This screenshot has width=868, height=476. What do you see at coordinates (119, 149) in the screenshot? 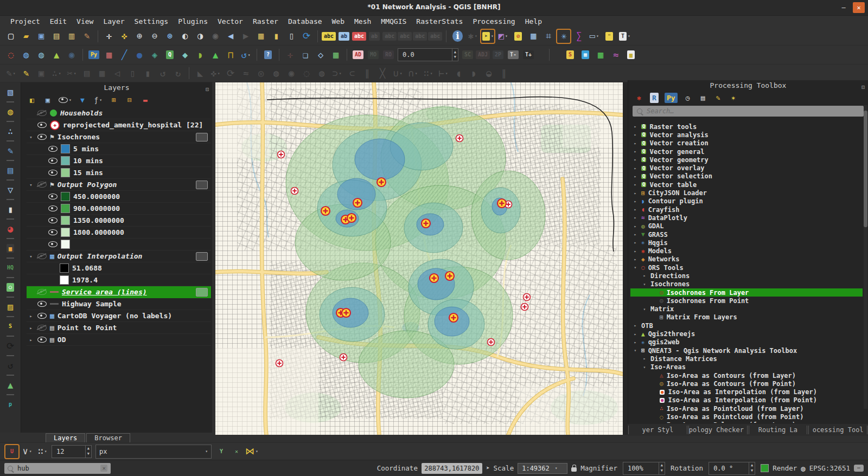
I see `layer-item-5-mins: 5 mins` at bounding box center [119, 149].